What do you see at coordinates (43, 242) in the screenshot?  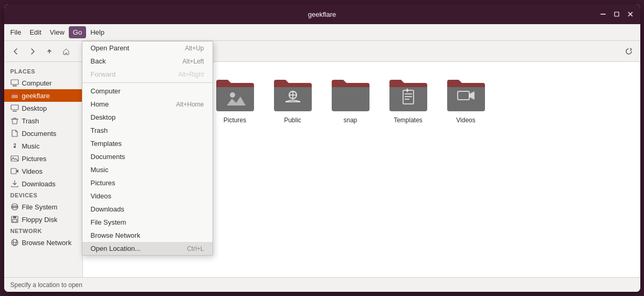 I see `sidebar-item-browse-network: Browse Network` at bounding box center [43, 242].